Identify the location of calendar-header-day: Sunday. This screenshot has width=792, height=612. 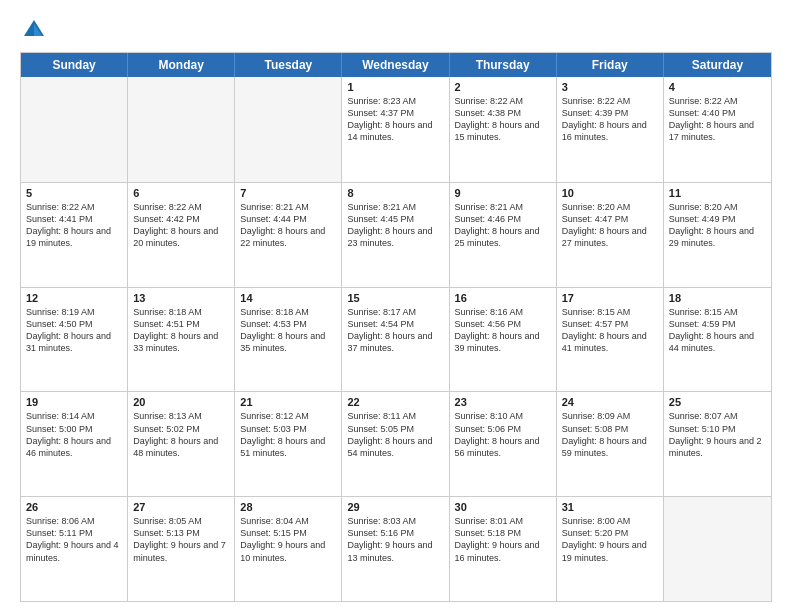
(74, 65).